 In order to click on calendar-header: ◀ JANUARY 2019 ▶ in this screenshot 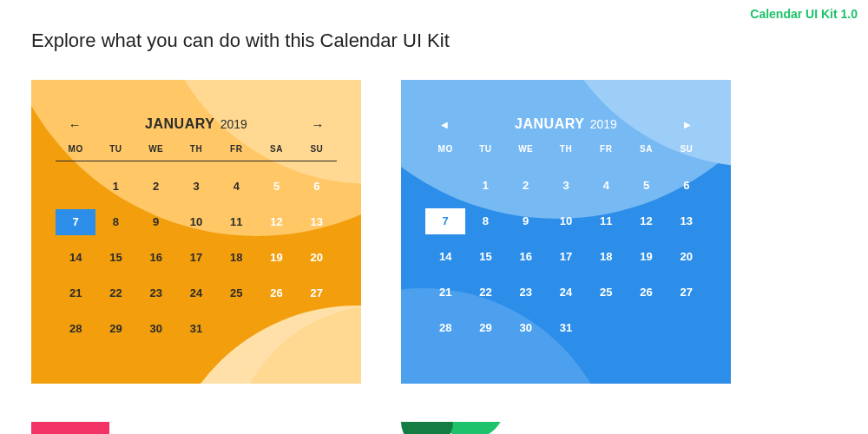, I will do `click(566, 130)`.